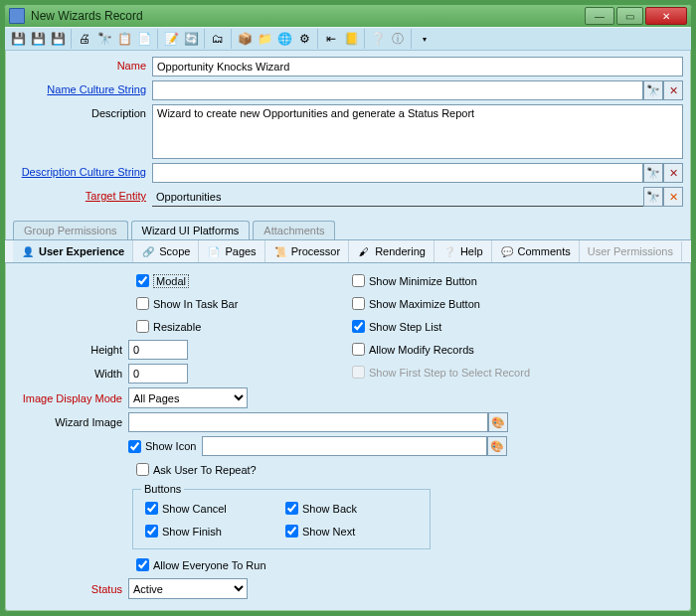 This screenshot has width=696, height=616. Describe the element at coordinates (292, 531) in the screenshot. I see `show-next-checkbox` at that location.